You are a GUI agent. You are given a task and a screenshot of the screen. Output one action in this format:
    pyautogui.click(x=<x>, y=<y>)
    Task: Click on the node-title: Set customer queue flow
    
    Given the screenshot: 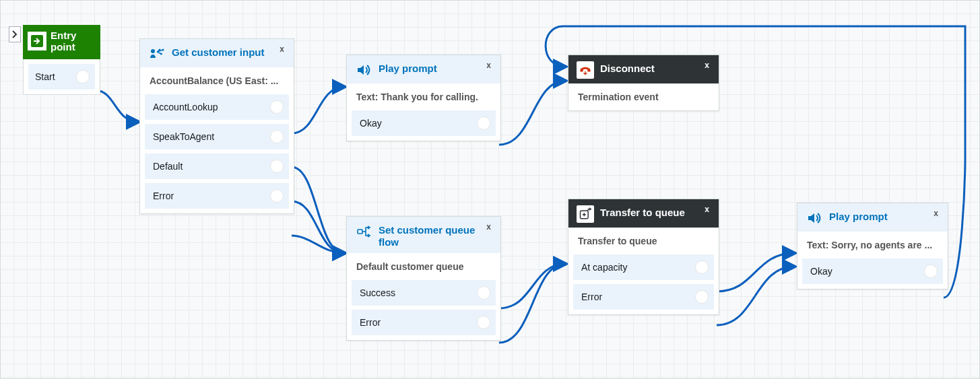 What is the action you would take?
    pyautogui.click(x=428, y=236)
    